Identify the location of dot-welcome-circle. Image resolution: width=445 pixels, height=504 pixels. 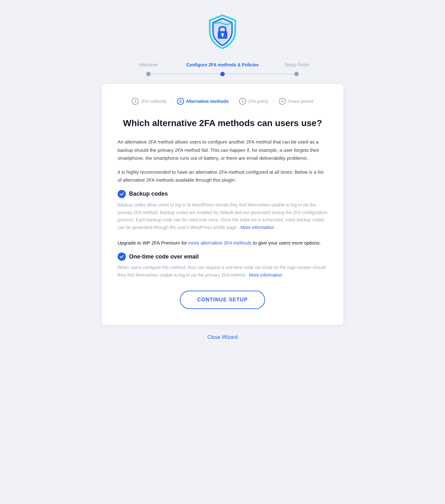
(148, 74).